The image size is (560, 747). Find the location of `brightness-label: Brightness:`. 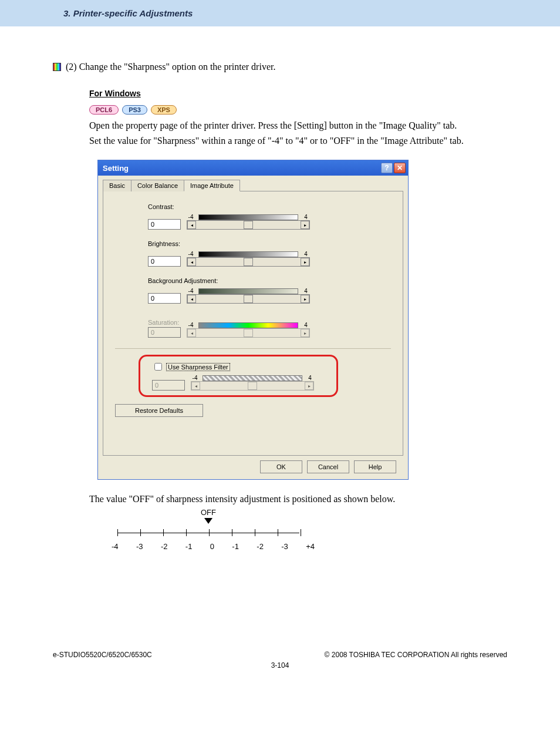

brightness-label: Brightness: is located at coordinates (269, 244).